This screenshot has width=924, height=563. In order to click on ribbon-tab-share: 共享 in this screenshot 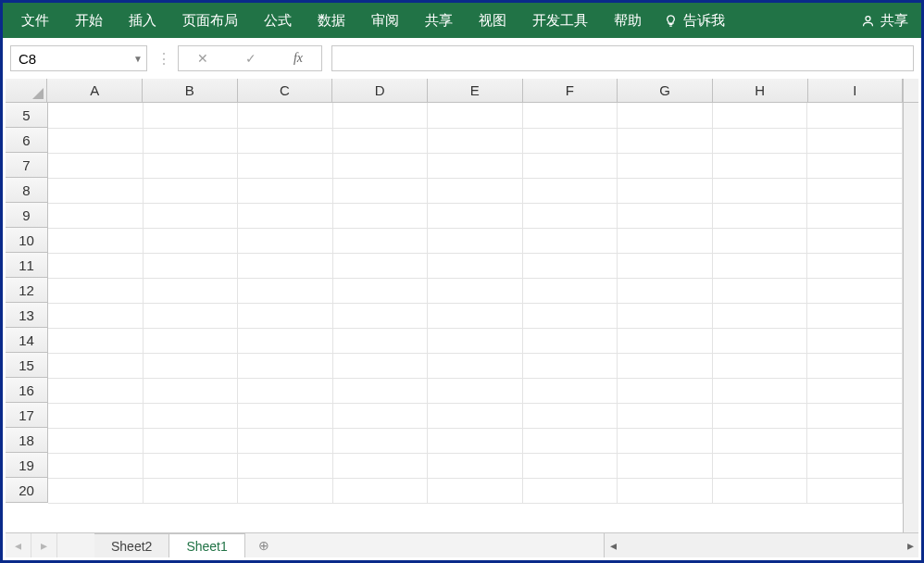, I will do `click(439, 20)`.